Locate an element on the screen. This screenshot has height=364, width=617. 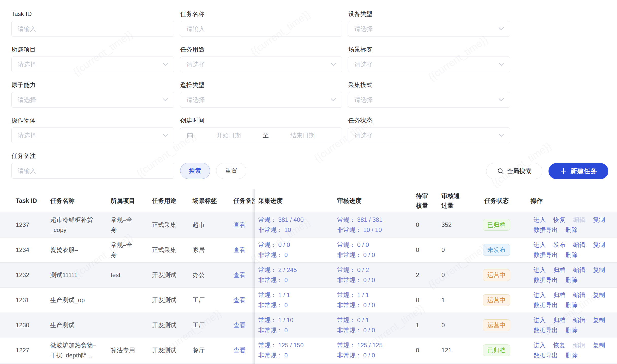
cell-pending-count: 1 is located at coordinates (418, 325).